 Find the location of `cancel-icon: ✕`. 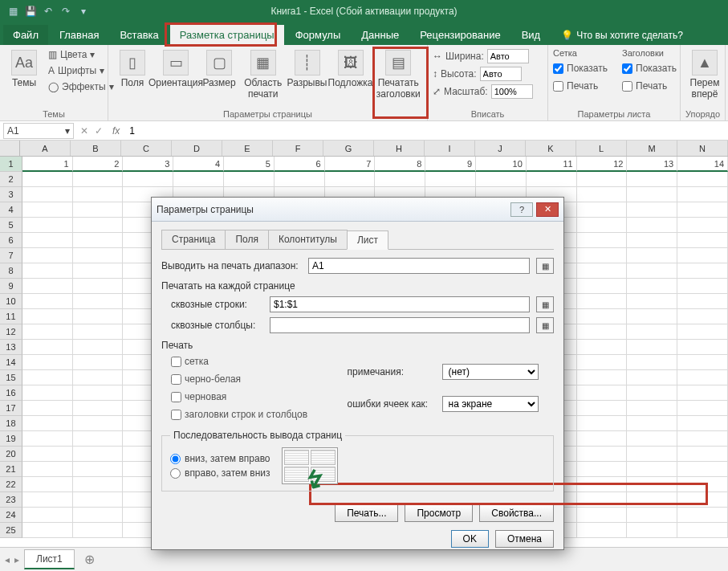

cancel-icon: ✕ is located at coordinates (84, 131).